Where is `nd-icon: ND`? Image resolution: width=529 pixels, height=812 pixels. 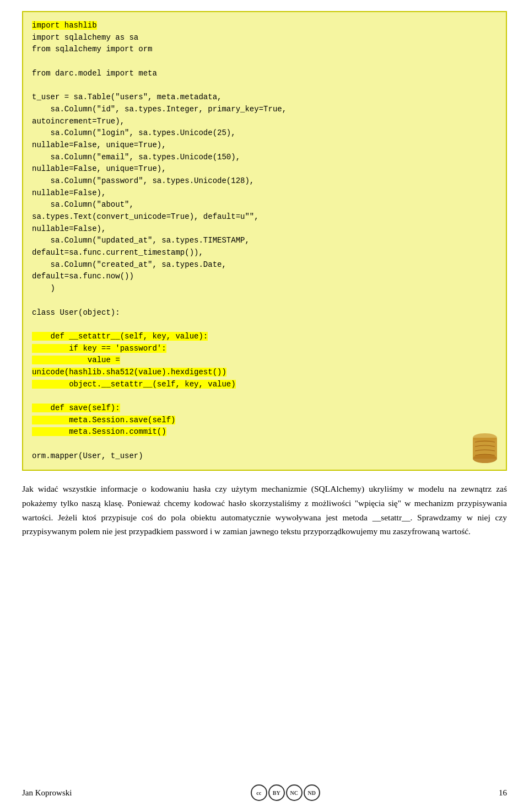 nd-icon: ND is located at coordinates (312, 793).